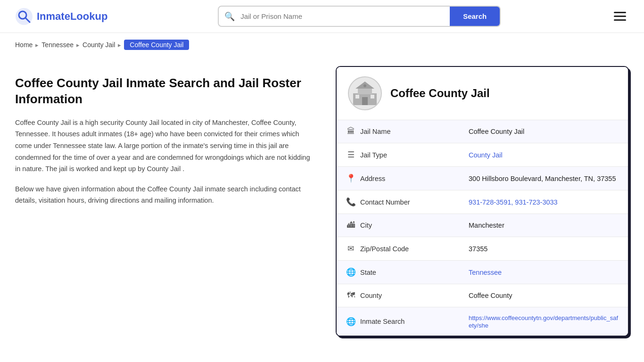 The image size is (644, 362). Describe the element at coordinates (166, 195) in the screenshot. I see `page-desc-2: Below we have given information about th…` at that location.